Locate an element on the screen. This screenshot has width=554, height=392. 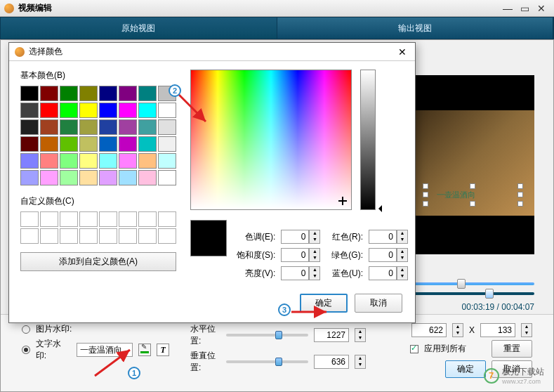
reset-button: 重置 is located at coordinates (512, 348).